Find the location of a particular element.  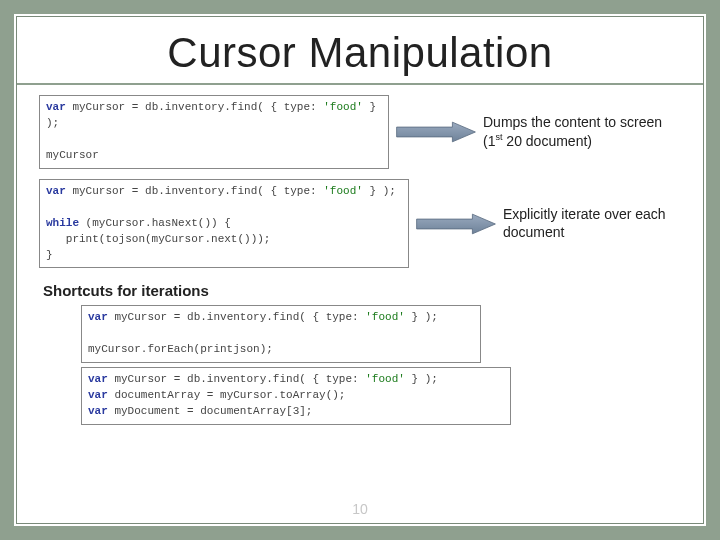

example-row-2: var myCursor = db.inventory.find( { type… is located at coordinates (360, 224).